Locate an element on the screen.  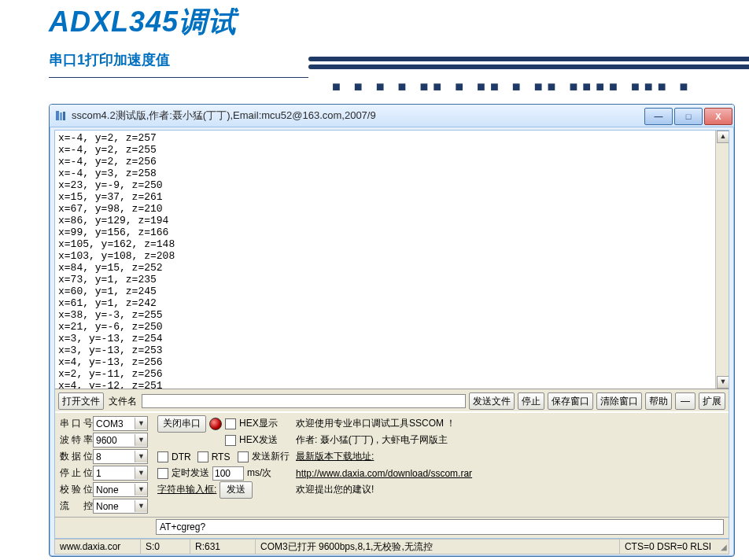
timed-send-label: 定时发送 is located at coordinates (190, 473).